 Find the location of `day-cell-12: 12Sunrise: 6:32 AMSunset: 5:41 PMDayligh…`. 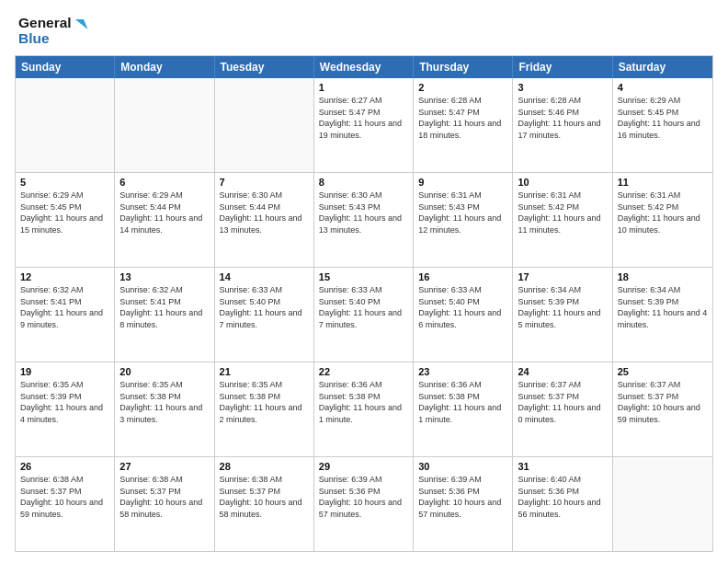

day-cell-12: 12Sunrise: 6:32 AMSunset: 5:41 PMDayligh… is located at coordinates (65, 315).